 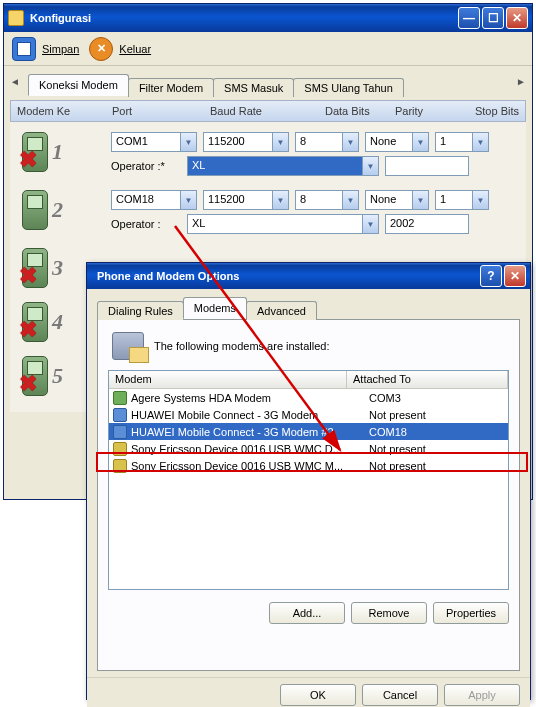 What do you see at coordinates (58, 268) in the screenshot?
I see `modem-index: 3` at bounding box center [58, 268].